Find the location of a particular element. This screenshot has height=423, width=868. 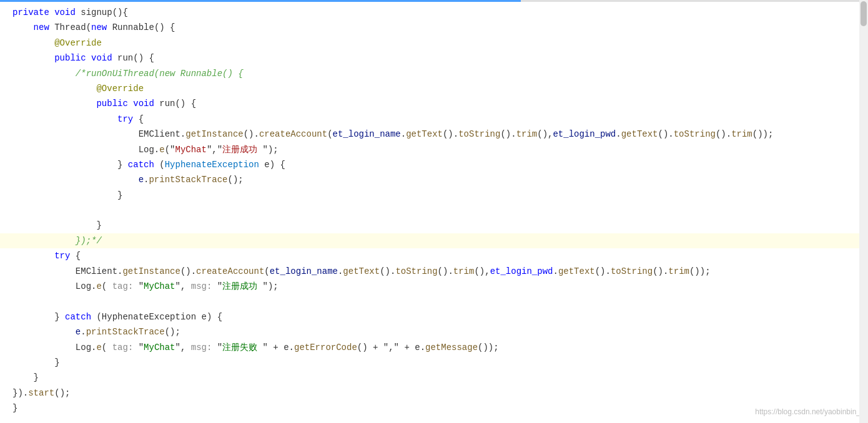

code-token: });*/ is located at coordinates (89, 241).